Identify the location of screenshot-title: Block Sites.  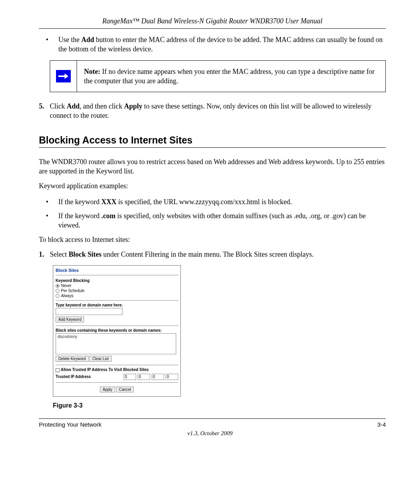
(117, 271).